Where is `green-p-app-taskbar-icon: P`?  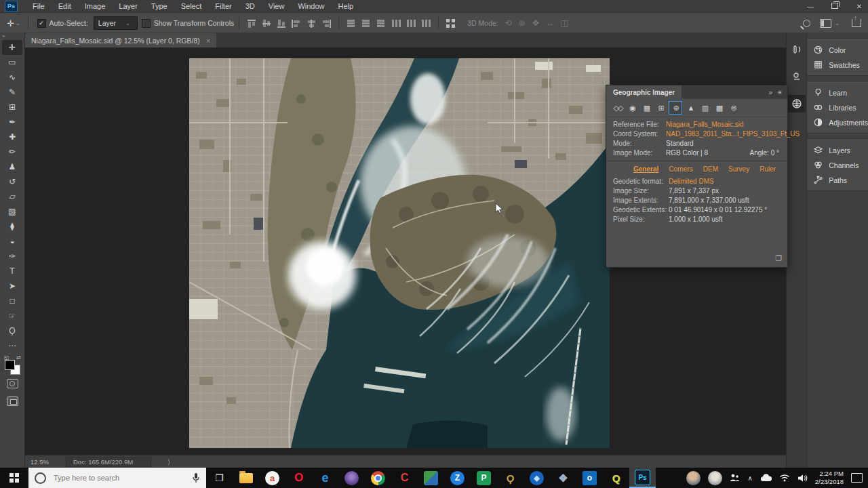
green-p-app-taskbar-icon: P is located at coordinates (484, 478).